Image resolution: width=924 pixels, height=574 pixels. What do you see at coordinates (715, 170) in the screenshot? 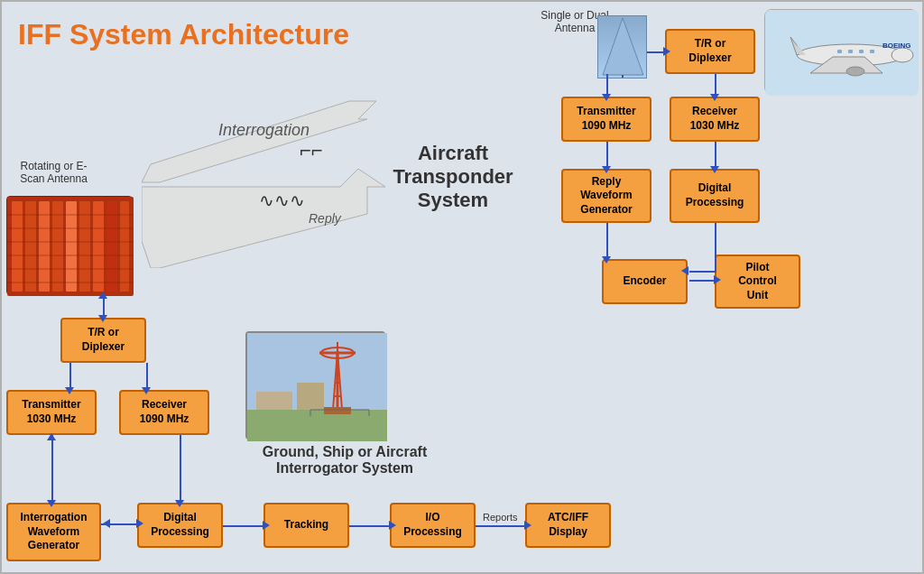
I see `arrowhead-rx-dp` at bounding box center [715, 170].